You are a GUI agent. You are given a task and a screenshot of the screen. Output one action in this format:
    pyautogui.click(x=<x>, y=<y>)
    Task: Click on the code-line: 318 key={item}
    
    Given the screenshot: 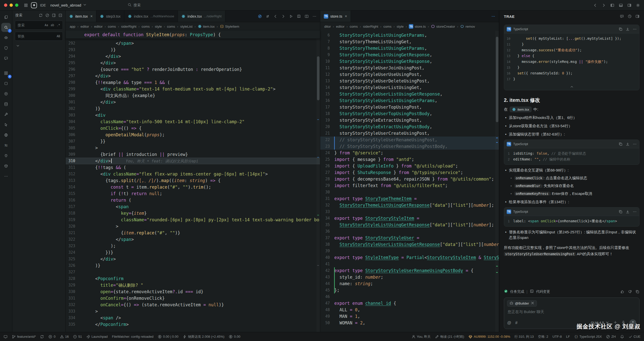 What is the action you would take?
    pyautogui.click(x=193, y=213)
    